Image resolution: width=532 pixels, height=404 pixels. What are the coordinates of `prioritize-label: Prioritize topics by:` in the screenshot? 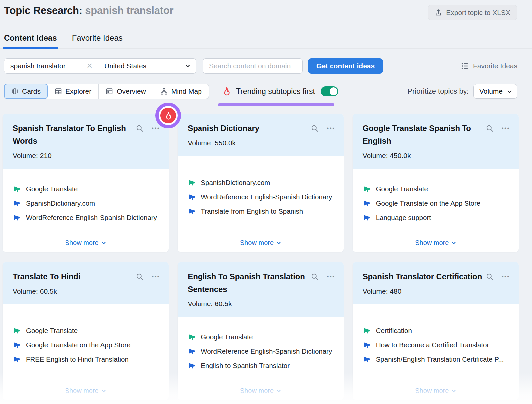 It's located at (438, 91).